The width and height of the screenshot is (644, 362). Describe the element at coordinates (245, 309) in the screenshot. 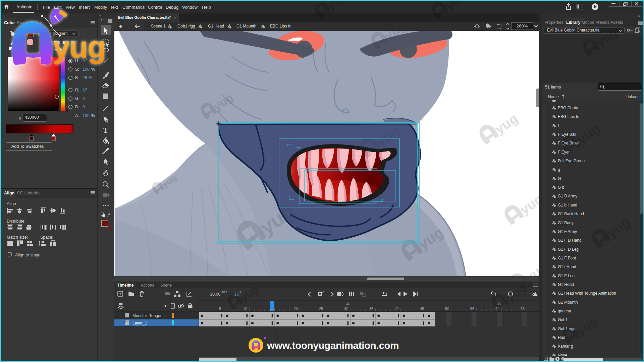

I see `svg-text: 10` at that location.